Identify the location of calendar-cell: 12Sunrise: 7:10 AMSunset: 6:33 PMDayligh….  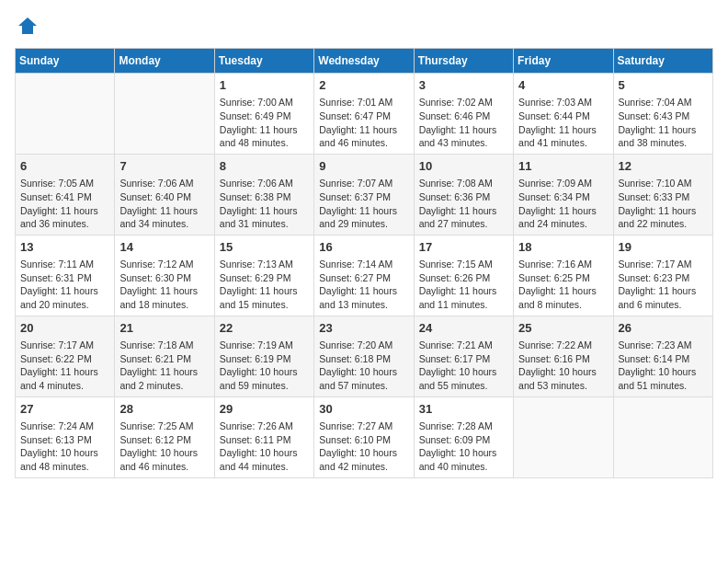
(663, 194).